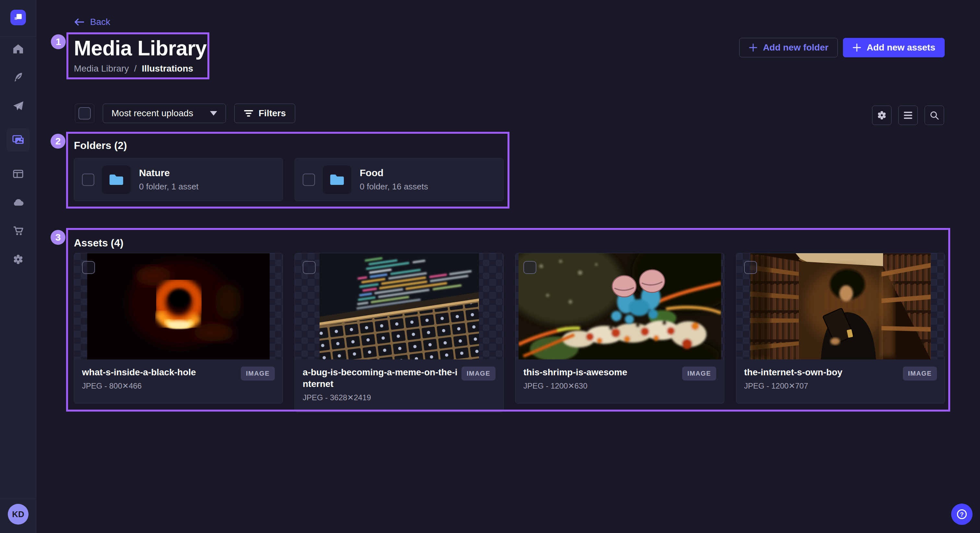 This screenshot has height=533, width=980. I want to click on strapi-logo, so click(18, 17).